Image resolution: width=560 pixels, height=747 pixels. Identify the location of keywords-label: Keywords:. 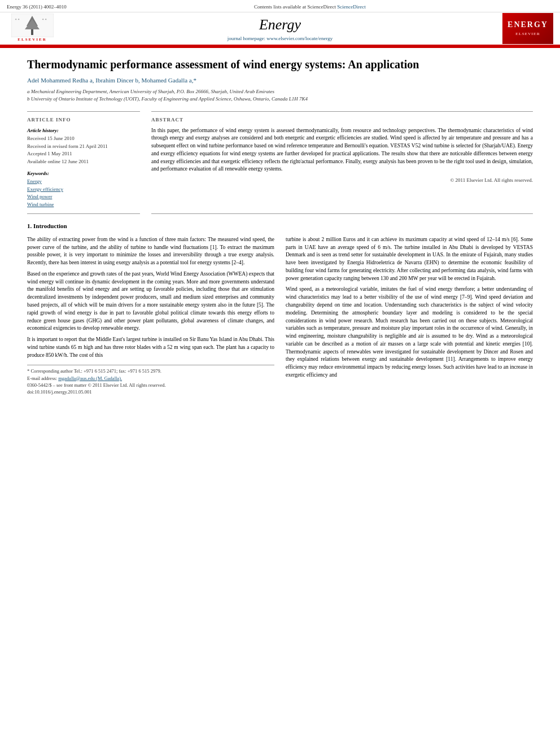
(84, 174).